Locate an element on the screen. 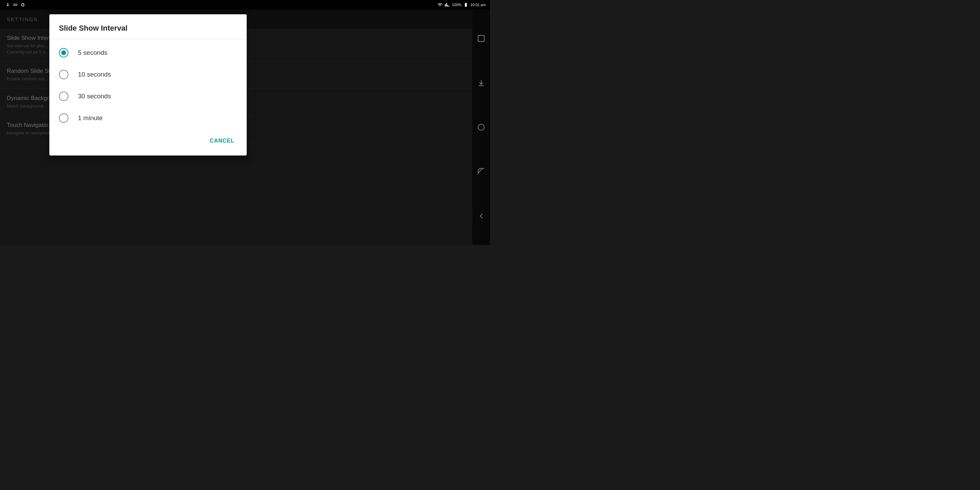 The image size is (980, 490). wifi-icon is located at coordinates (440, 5).